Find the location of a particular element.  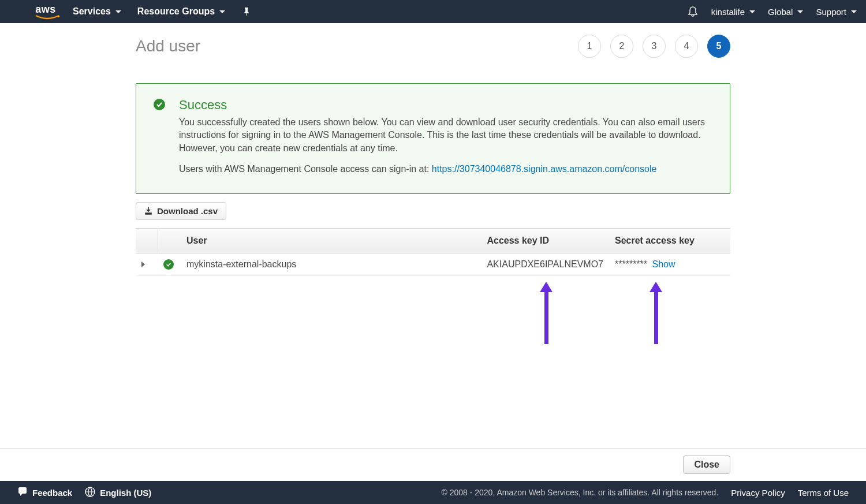

annotation-arrows is located at coordinates (433, 316).